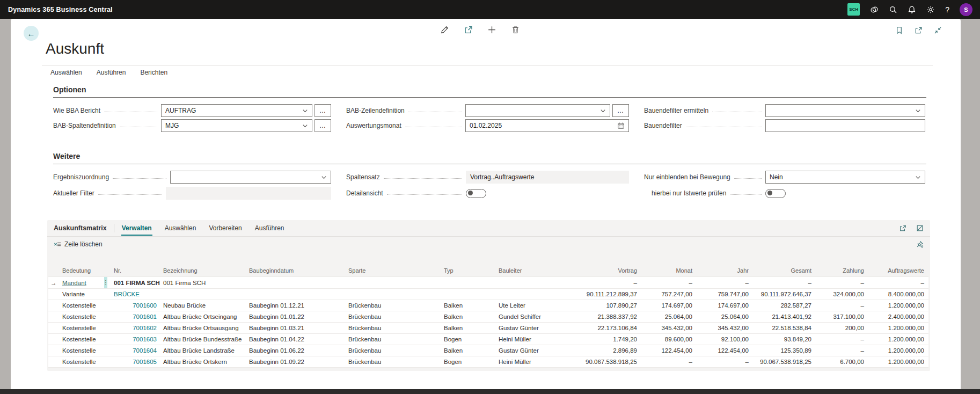 Image resolution: width=980 pixels, height=394 pixels. I want to click on column-header-sparte: Sparte, so click(394, 272).